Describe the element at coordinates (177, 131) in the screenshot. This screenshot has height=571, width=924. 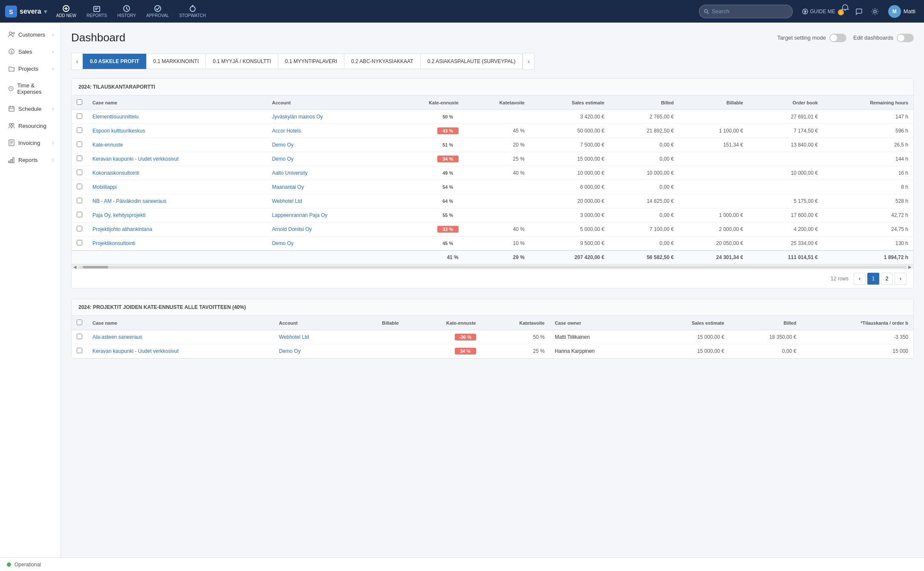
I see `case-name-cell: Espoon kulttuurikeskus` at that location.